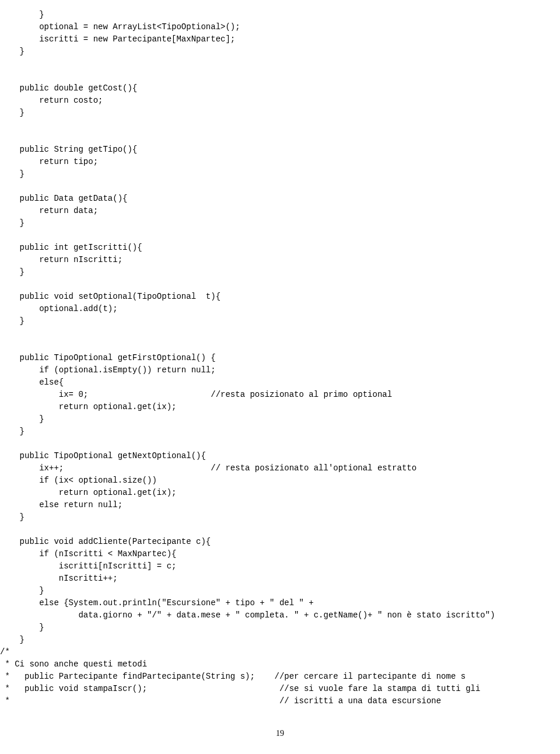 The width and height of the screenshot is (560, 754). What do you see at coordinates (280, 615) in the screenshot?
I see `code-line: data.giorno + "/" + data.mese + " comple…` at bounding box center [280, 615].